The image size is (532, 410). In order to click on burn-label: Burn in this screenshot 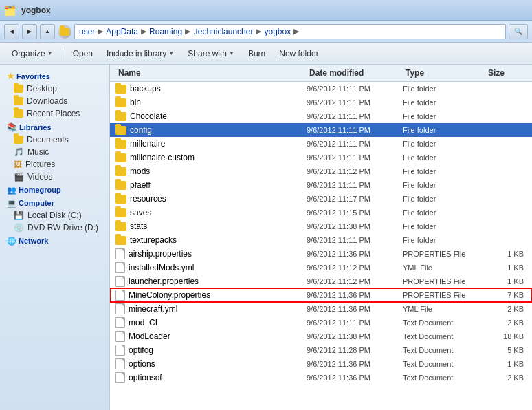, I will do `click(257, 54)`.